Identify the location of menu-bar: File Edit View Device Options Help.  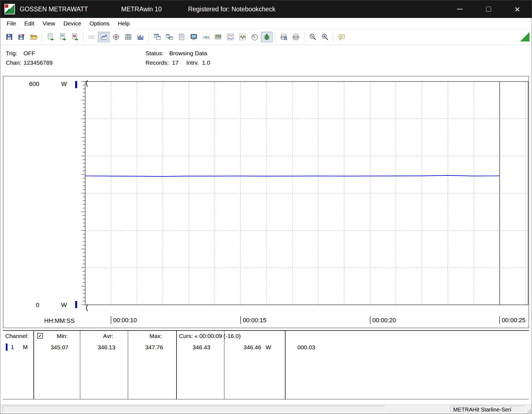
(266, 23).